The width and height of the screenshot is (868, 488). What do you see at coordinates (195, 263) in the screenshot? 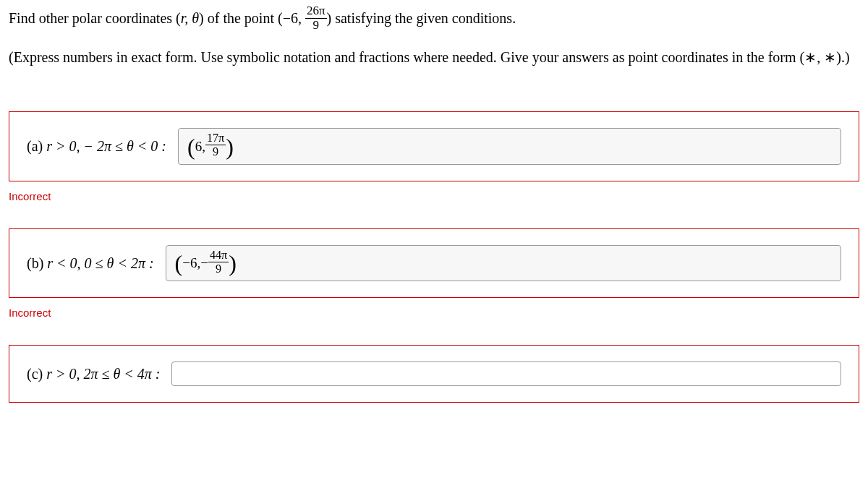
I see `answer-b-prefix: −6,−` at bounding box center [195, 263].